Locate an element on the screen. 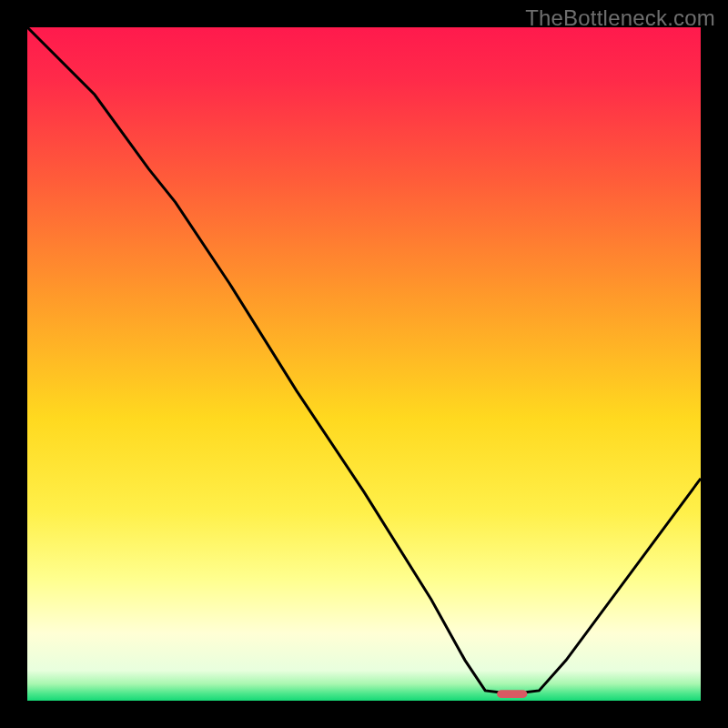  optimal-marker is located at coordinates (511, 693).